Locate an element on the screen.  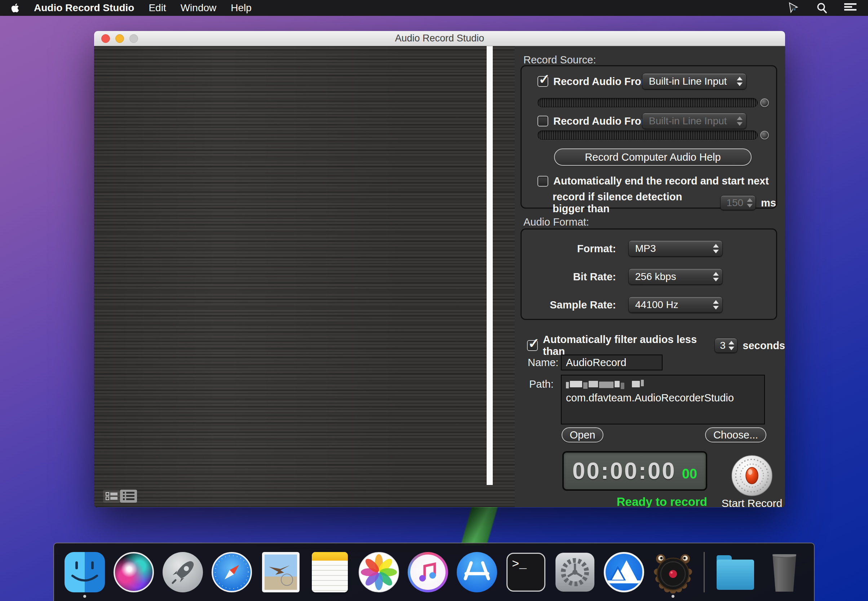
trash-icon is located at coordinates (784, 572).